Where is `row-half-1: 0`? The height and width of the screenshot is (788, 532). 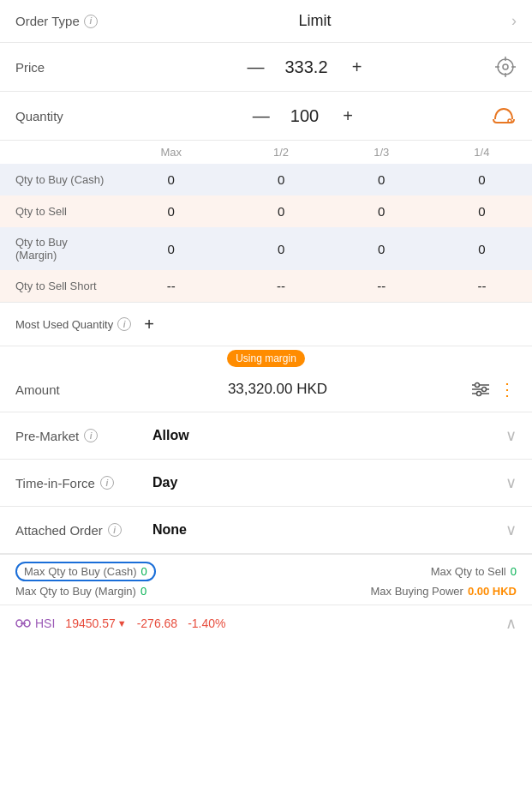 row-half-1: 0 is located at coordinates (281, 211).